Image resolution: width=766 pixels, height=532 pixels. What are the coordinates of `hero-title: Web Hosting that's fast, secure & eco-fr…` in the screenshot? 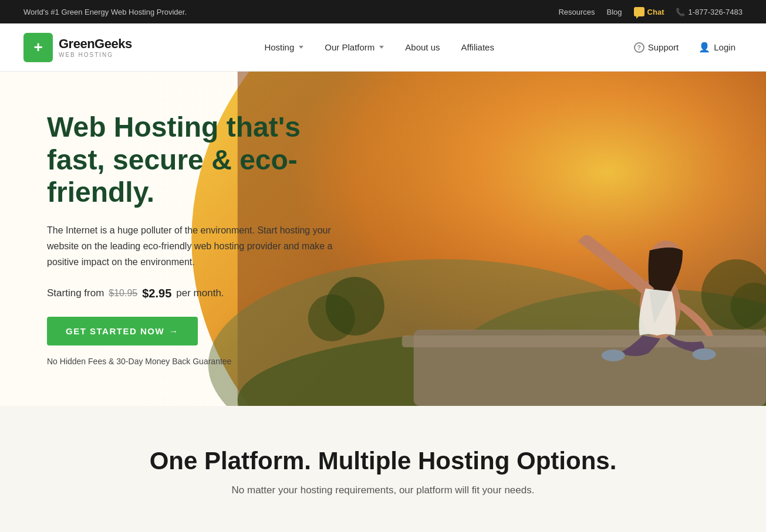 It's located at (200, 160).